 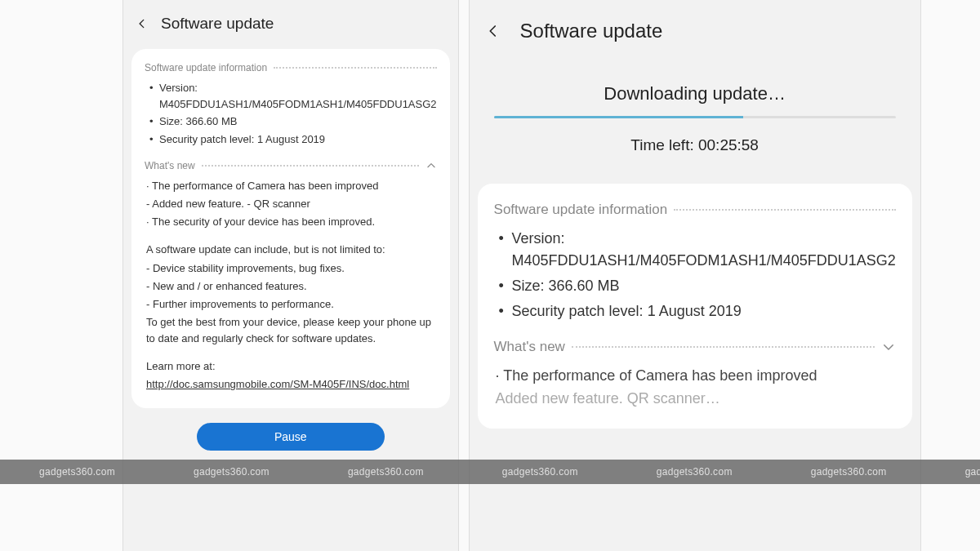 I want to click on progress-bar, so click(x=695, y=118).